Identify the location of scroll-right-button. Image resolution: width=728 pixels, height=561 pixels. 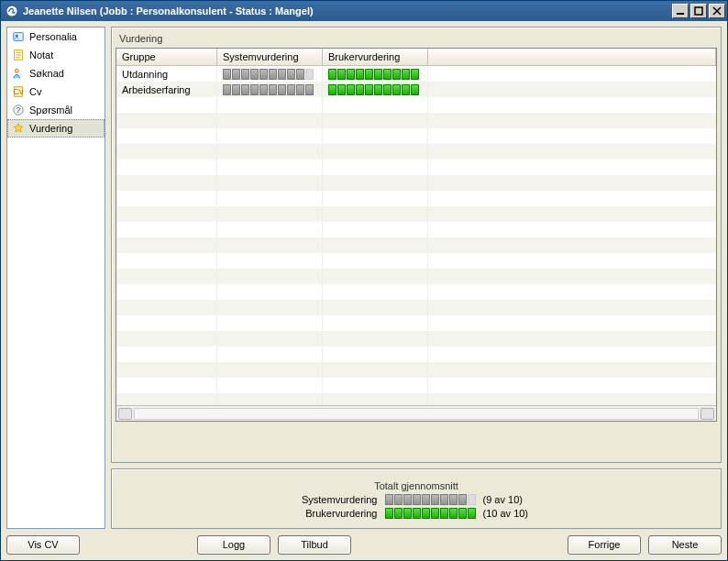
(708, 414).